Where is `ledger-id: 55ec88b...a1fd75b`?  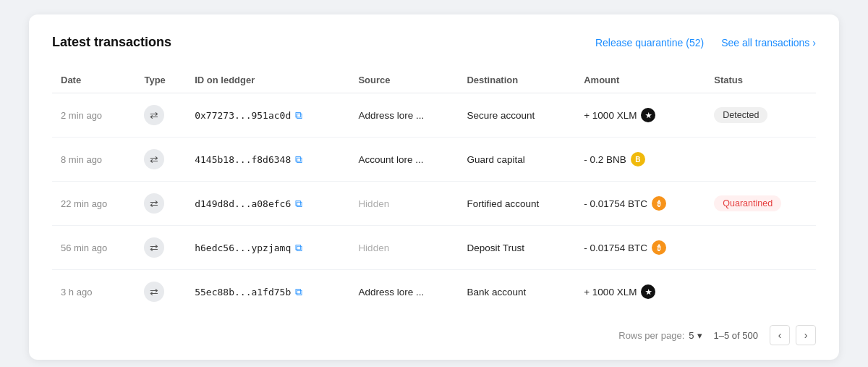
ledger-id: 55ec88b...a1fd75b is located at coordinates (243, 292).